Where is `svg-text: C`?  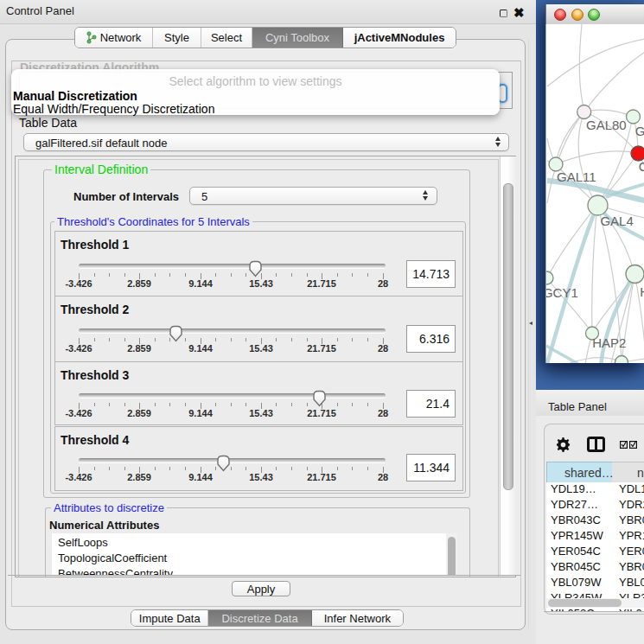 svg-text: C is located at coordinates (641, 166).